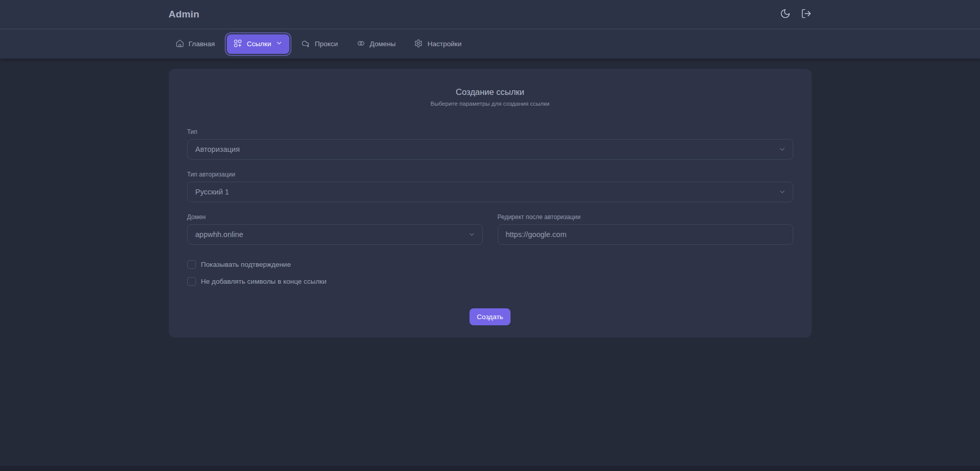 The height and width of the screenshot is (471, 980). I want to click on grid-plus-icon, so click(238, 44).